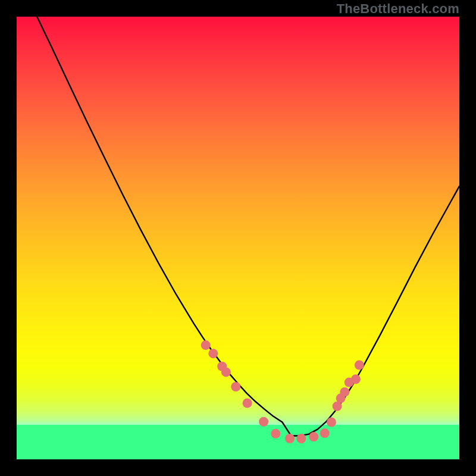 The width and height of the screenshot is (476, 476). I want to click on chart-markers, so click(283, 392).